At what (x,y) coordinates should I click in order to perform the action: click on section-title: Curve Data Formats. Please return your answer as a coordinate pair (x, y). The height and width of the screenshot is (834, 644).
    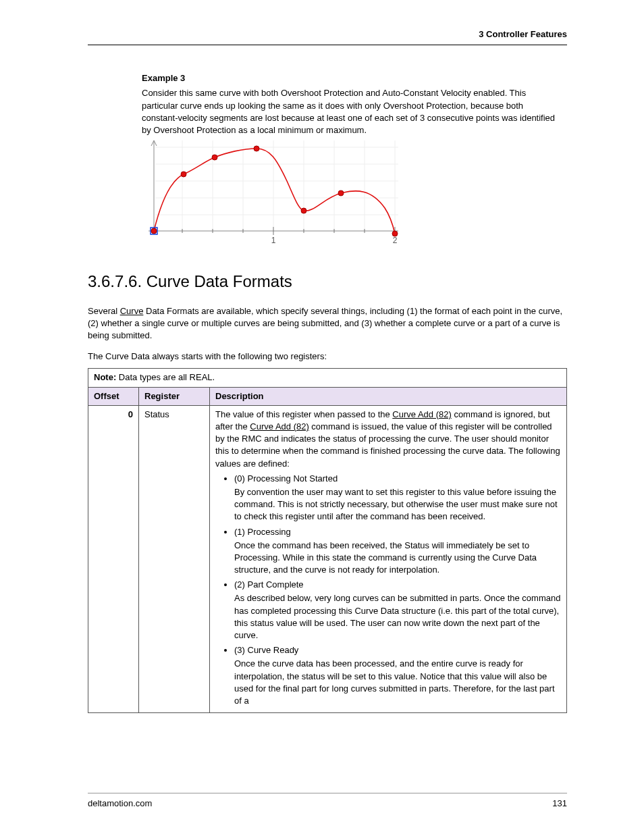
    Looking at the image, I should click on (219, 281).